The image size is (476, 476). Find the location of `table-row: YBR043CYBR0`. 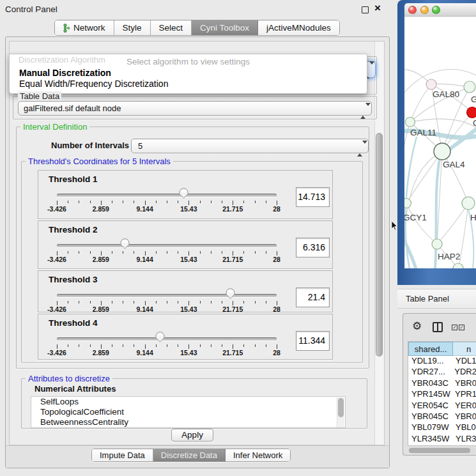

table-row: YBR043CYBR0 is located at coordinates (442, 383).